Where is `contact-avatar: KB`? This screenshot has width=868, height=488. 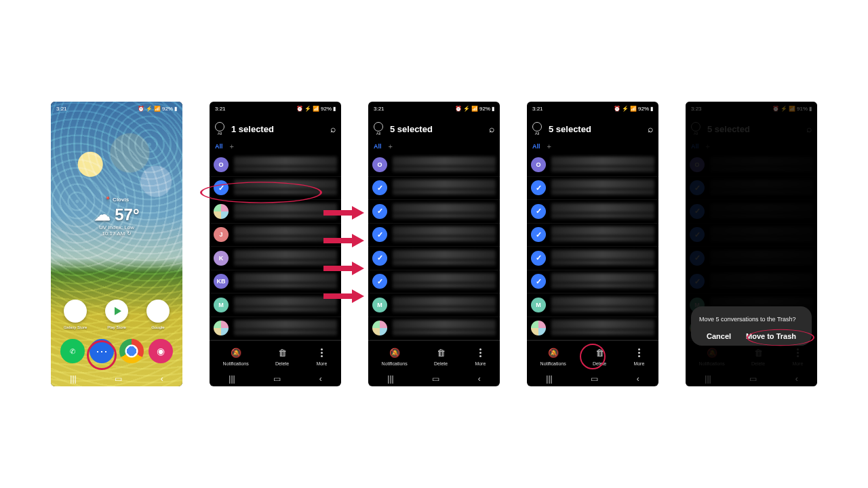
contact-avatar: KB is located at coordinates (221, 281).